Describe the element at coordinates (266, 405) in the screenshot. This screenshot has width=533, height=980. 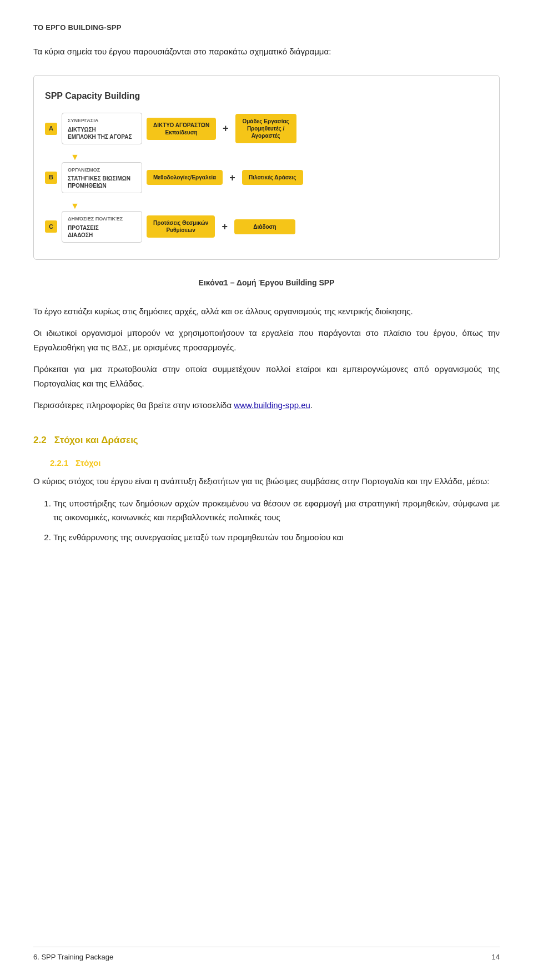
I see `paragraph-4: Περισσότερες πληροφορίες θα βρείτε στην …` at that location.